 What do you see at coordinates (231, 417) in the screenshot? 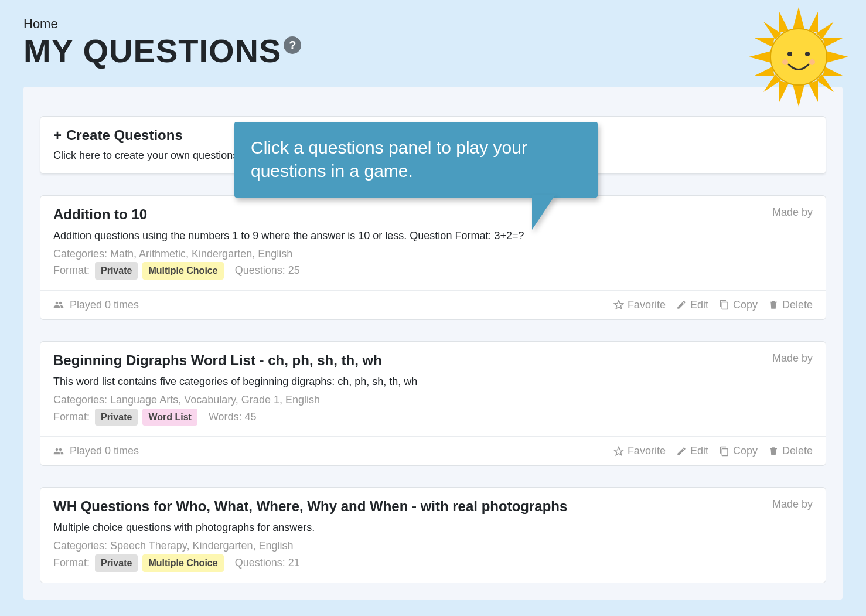
I see `count-label: Words: 45` at bounding box center [231, 417].